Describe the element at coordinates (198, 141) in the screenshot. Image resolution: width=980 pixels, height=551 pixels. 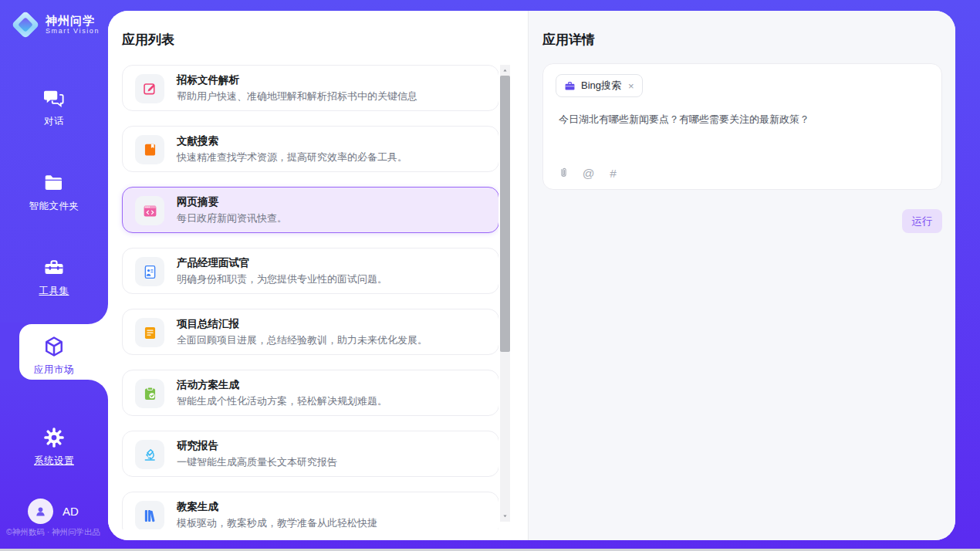
I see `app-card-title: 文献搜索` at that location.